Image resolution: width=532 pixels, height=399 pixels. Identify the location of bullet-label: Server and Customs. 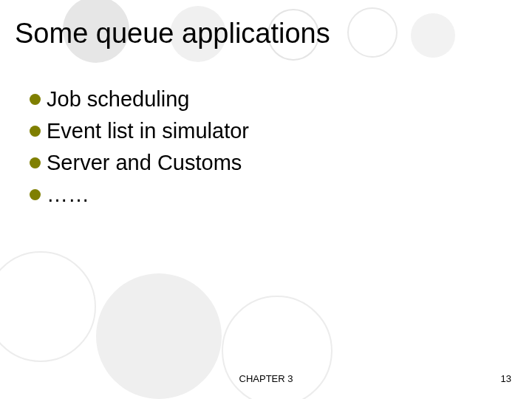
(144, 163).